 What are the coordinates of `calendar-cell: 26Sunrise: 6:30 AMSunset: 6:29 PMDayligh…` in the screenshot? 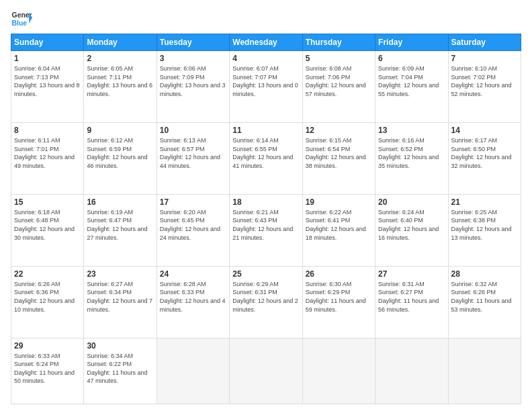 It's located at (339, 302).